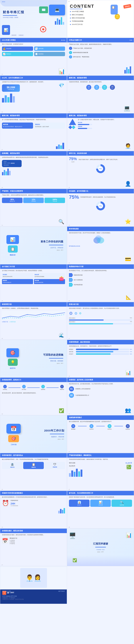 The height and width of the screenshot is (644, 134). What do you see at coordinates (100, 94) in the screenshot?
I see `slide-5-right: 建章立制、规范账务管理 完善财务管理制度，规范报销流程，建立健全内部控制体系。 …` at bounding box center [100, 94].